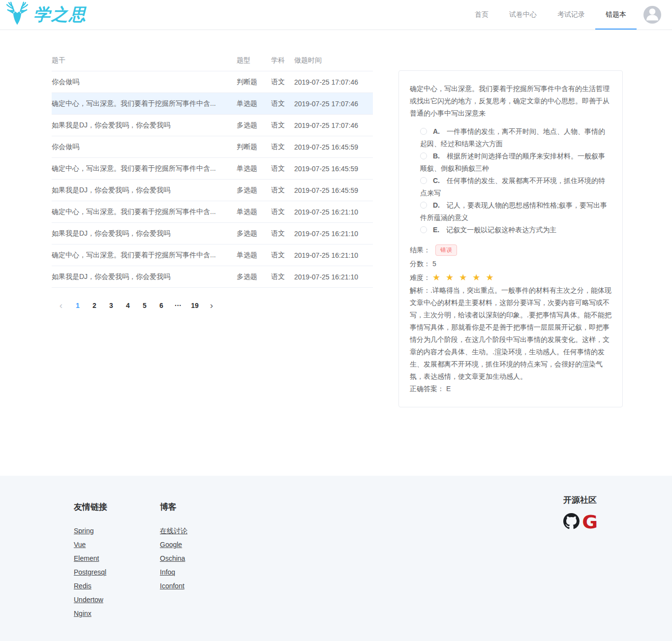  Describe the element at coordinates (144, 61) in the screenshot. I see `col-header-stem: 题干` at that location.